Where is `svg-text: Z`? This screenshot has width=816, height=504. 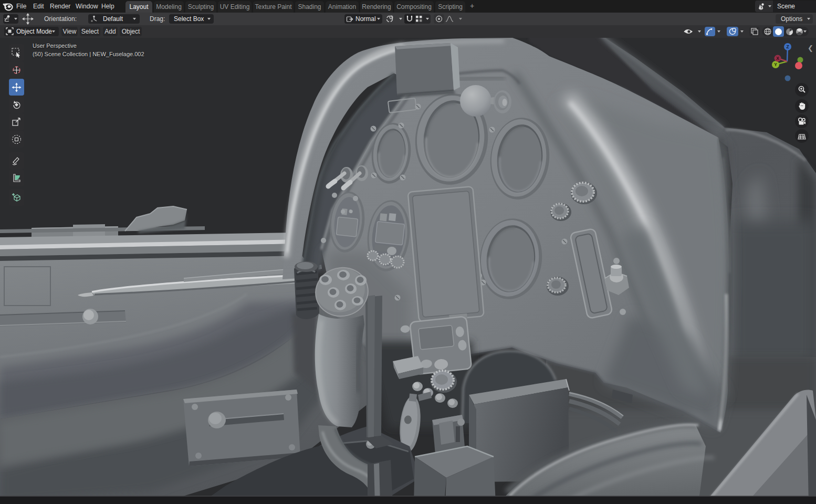
svg-text: Z is located at coordinates (788, 47).